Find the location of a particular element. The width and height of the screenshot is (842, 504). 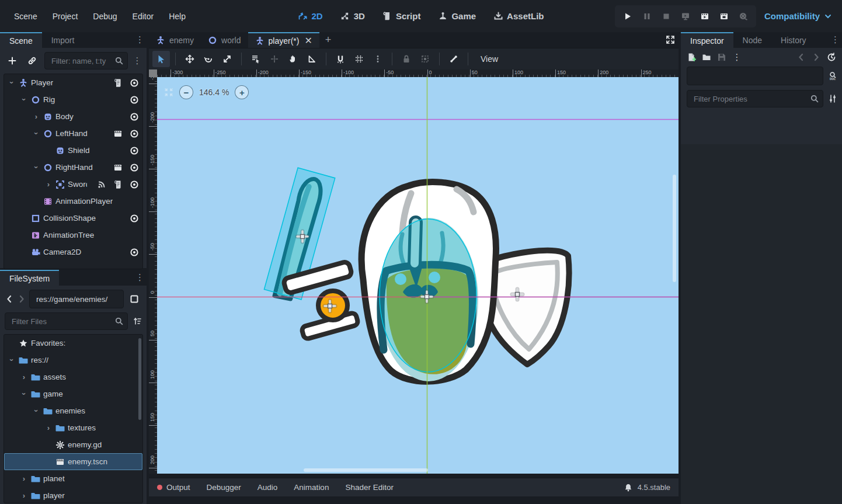

fs-item-enemy-tscn: enemy.tscn is located at coordinates (74, 461).